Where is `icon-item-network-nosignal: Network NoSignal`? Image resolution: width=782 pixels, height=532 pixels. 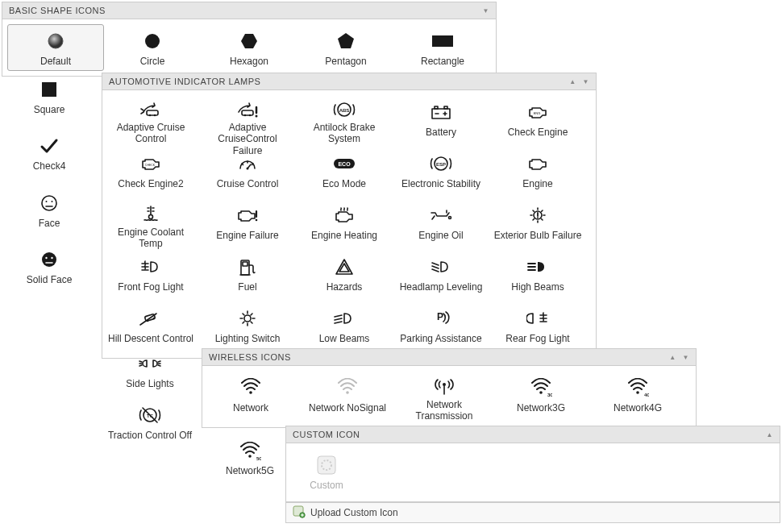
icon-item-network-nosignal: Network NoSignal is located at coordinates (347, 397).